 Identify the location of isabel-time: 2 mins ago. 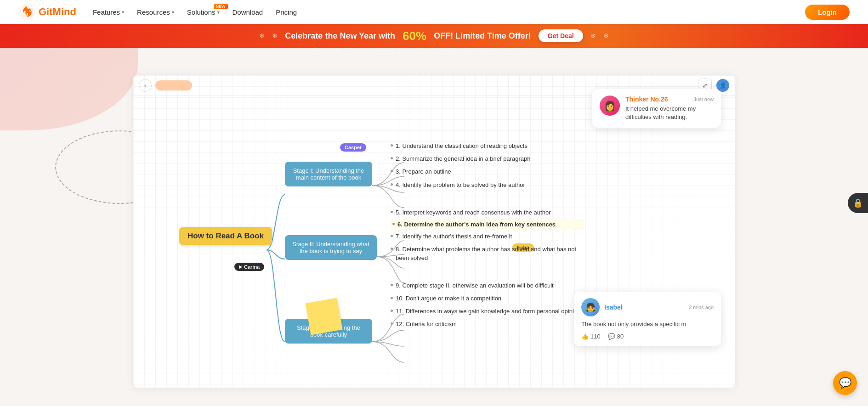
(701, 307).